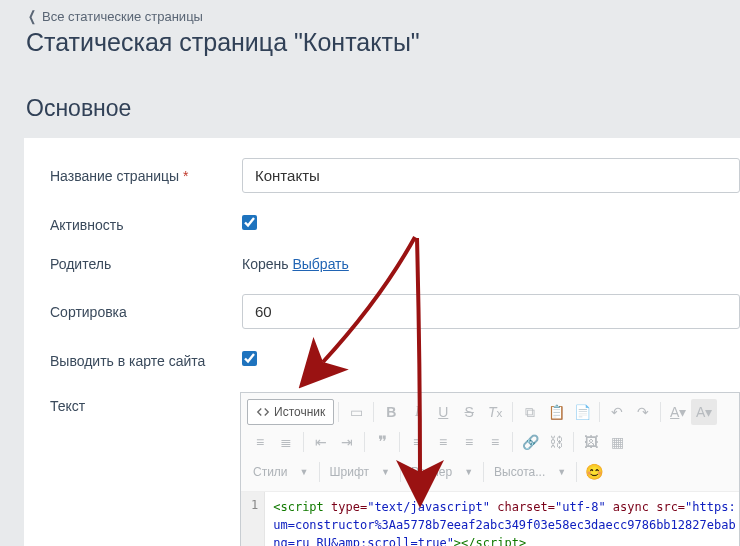 The height and width of the screenshot is (546, 740). Describe the element at coordinates (391, 412) in the screenshot. I see `bold-button: B` at that location.